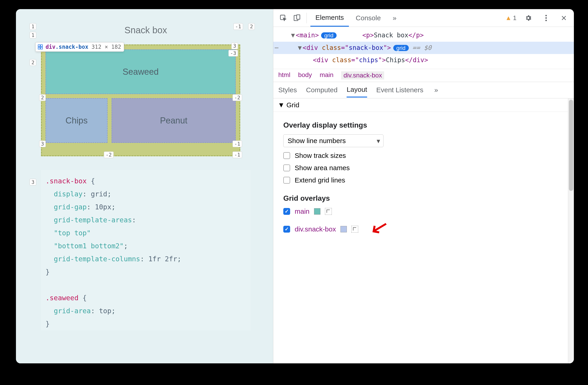 Image resolution: width=588 pixels, height=385 pixels. I want to click on code-snippet: .snack-box { display: grid; grid-gap: 10…, so click(146, 250).